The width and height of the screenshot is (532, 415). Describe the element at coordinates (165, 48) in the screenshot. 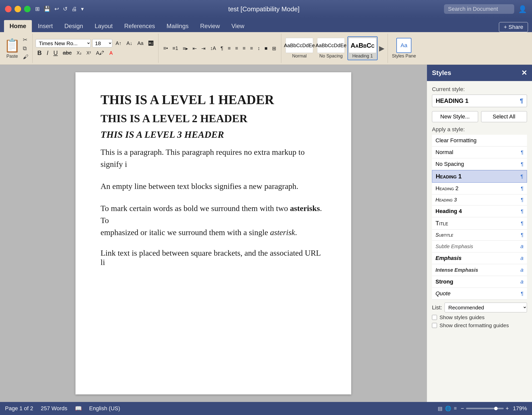

I see `bullets-btn: ≡•` at that location.